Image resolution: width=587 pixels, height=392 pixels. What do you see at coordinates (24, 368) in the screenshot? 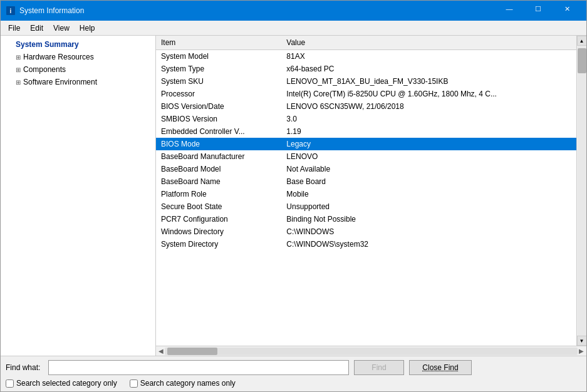
I see `find-label: Find what:` at bounding box center [24, 368].